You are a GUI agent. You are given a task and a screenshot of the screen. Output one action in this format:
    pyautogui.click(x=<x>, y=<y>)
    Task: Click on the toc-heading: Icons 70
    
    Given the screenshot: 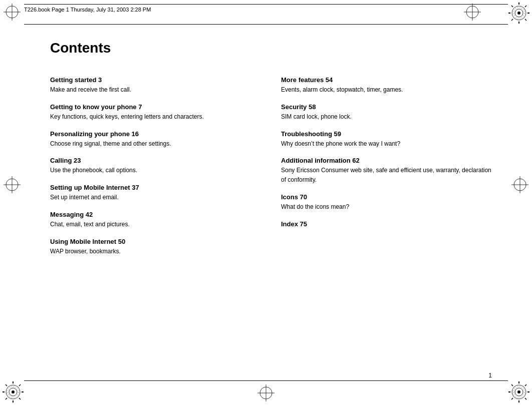 What is the action you would take?
    pyautogui.click(x=387, y=197)
    